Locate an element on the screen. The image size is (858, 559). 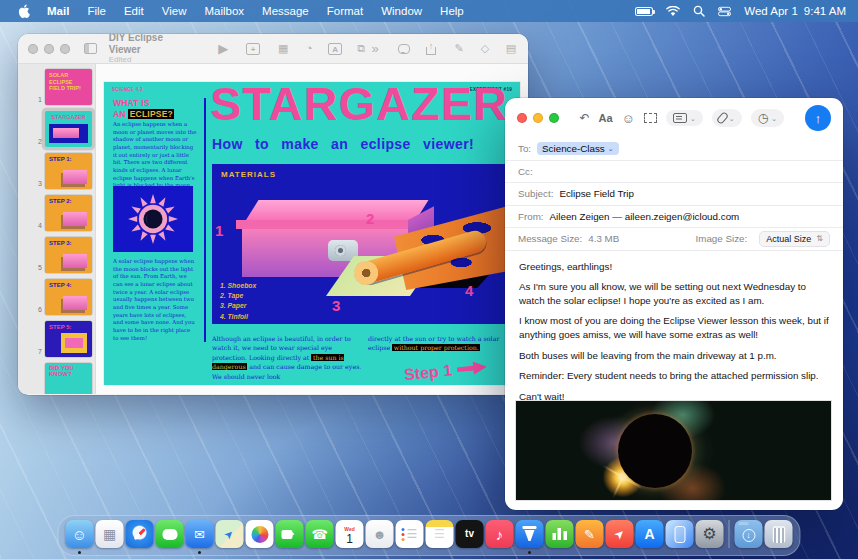
app-icon-glyph: ☎ is located at coordinates (319, 534).